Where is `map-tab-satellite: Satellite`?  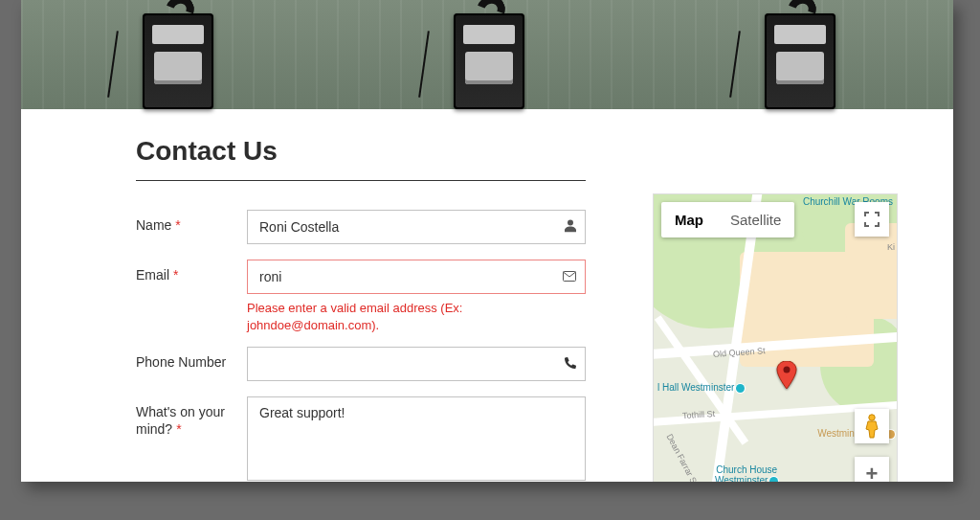 map-tab-satellite: Satellite is located at coordinates (756, 220).